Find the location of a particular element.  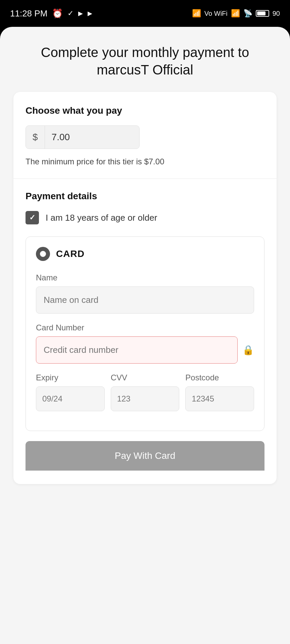

cvv-field-group: CVV is located at coordinates (145, 392).